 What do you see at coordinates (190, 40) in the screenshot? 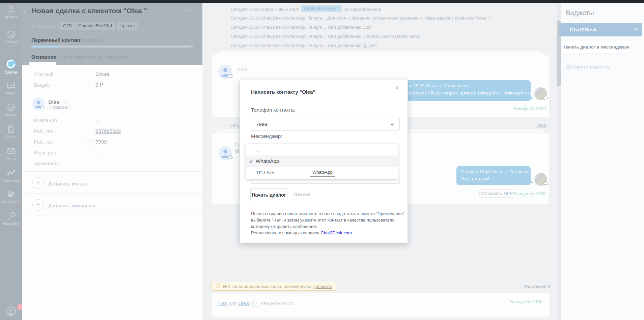
I see `stage-chevron-down-icon` at bounding box center [190, 40].